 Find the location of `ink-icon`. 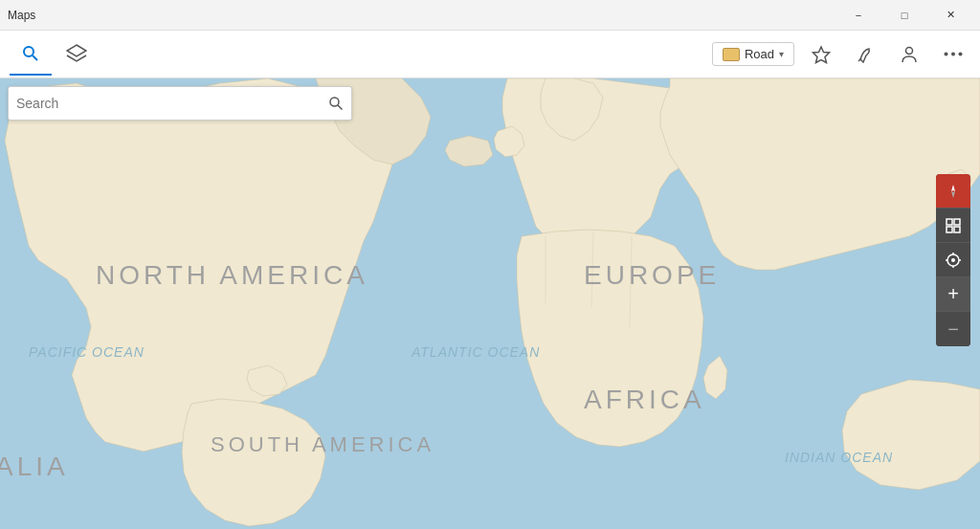

ink-icon is located at coordinates (865, 55).